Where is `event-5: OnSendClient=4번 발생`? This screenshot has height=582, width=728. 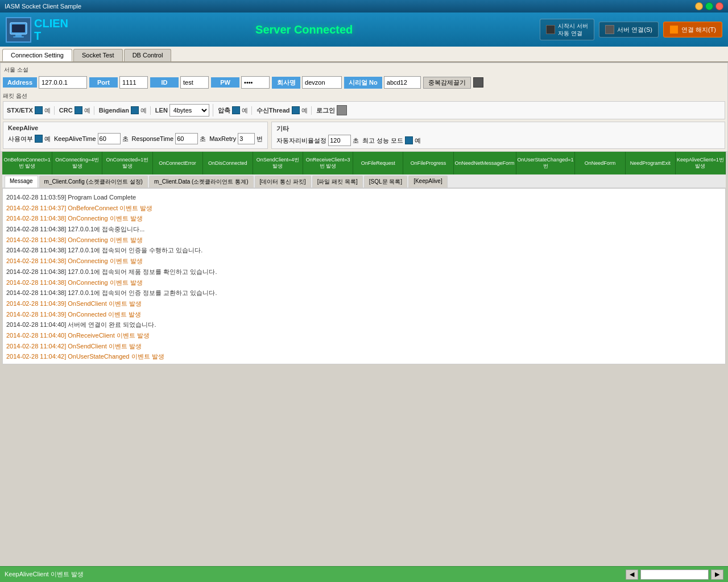
event-5: OnSendClient=4번 발생 is located at coordinates (278, 163).